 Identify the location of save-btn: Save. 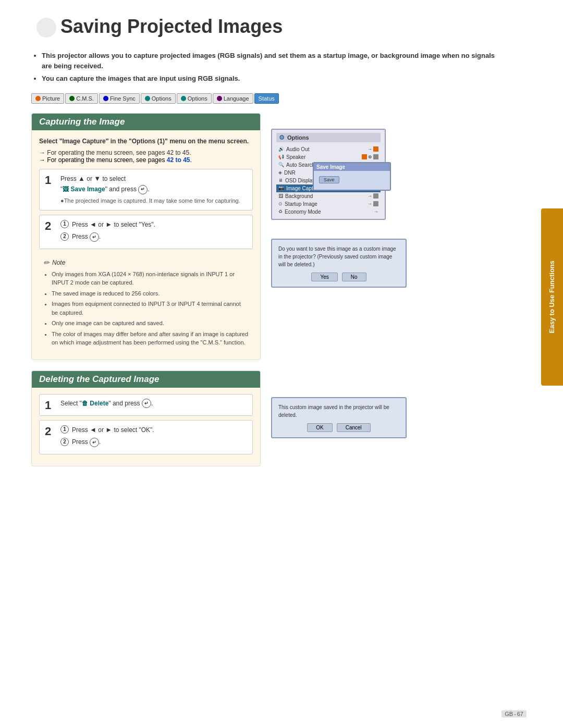
(329, 180).